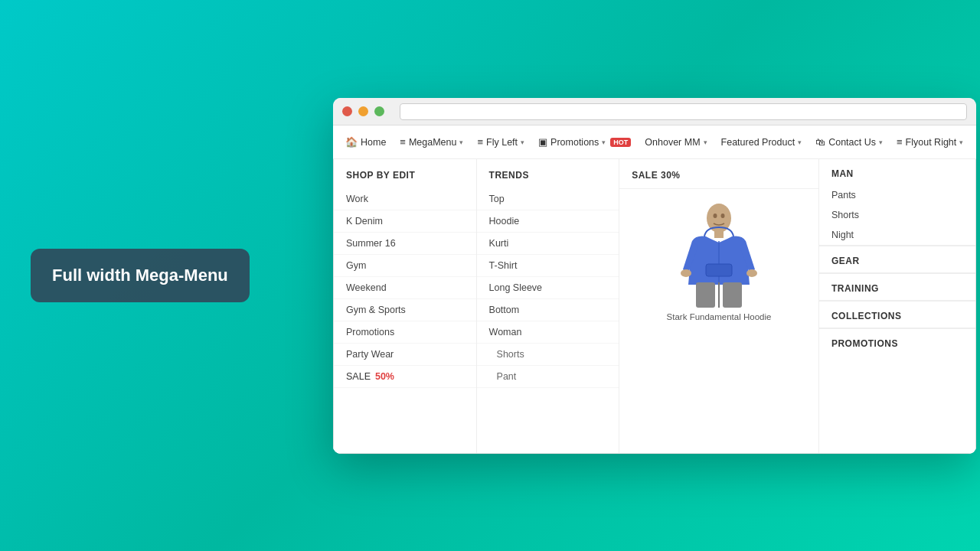 The image size is (980, 551). What do you see at coordinates (720, 306) in the screenshot?
I see `col-sale: SALE 30%` at bounding box center [720, 306].